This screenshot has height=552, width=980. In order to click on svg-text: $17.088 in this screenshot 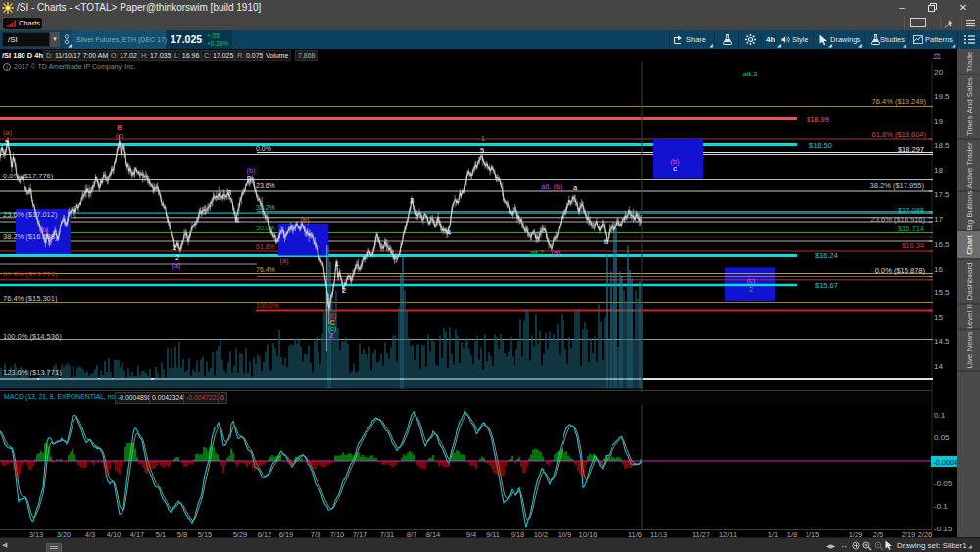, I will do `click(911, 210)`.